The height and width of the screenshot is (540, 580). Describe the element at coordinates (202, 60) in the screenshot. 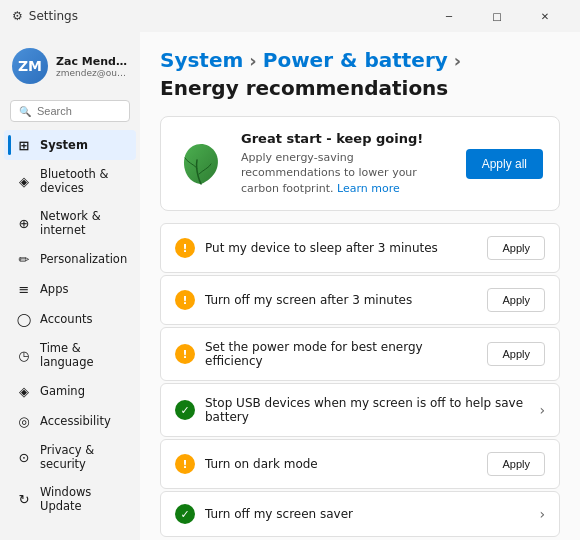

I see `breadcrumb-system: System` at that location.